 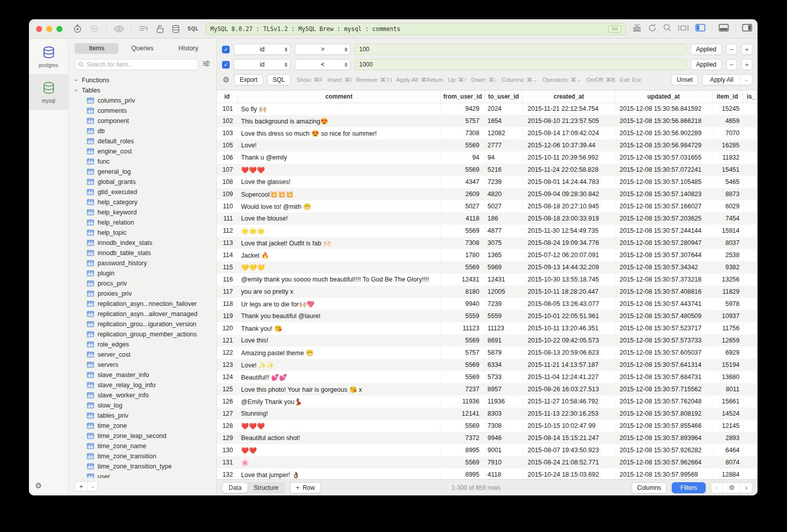 I want to click on cell-from_user_id: 8180, so click(x=462, y=292).